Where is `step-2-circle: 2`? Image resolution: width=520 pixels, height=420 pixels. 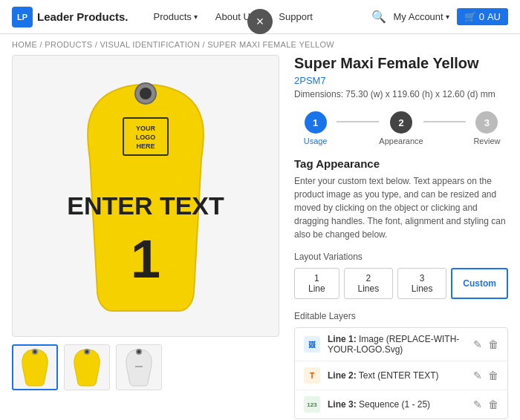
step-2-circle: 2 is located at coordinates (401, 122).